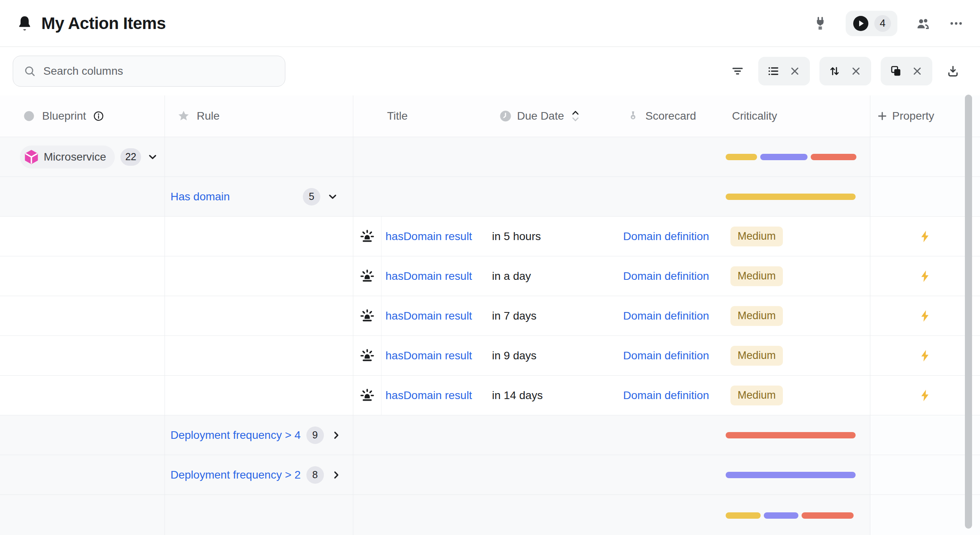 This screenshot has height=535, width=980. Describe the element at coordinates (490, 395) in the screenshot. I see `action-item-row: hasDomain result in 14 days Domain defin…` at that location.